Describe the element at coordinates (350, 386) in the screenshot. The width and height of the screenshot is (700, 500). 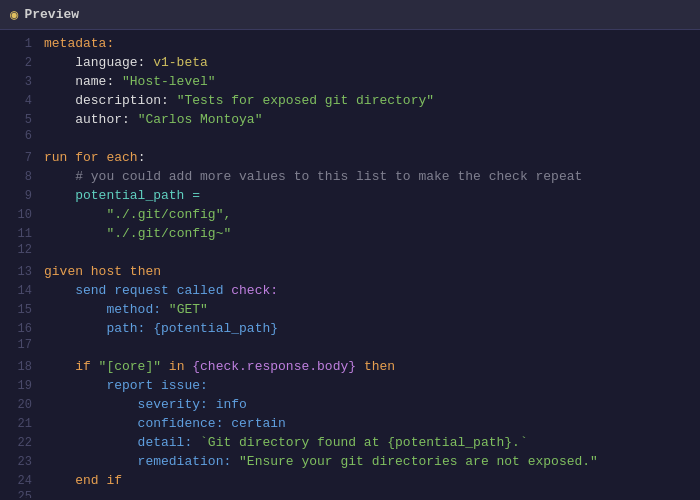
I see `code-line: 19 report issue:` at that location.